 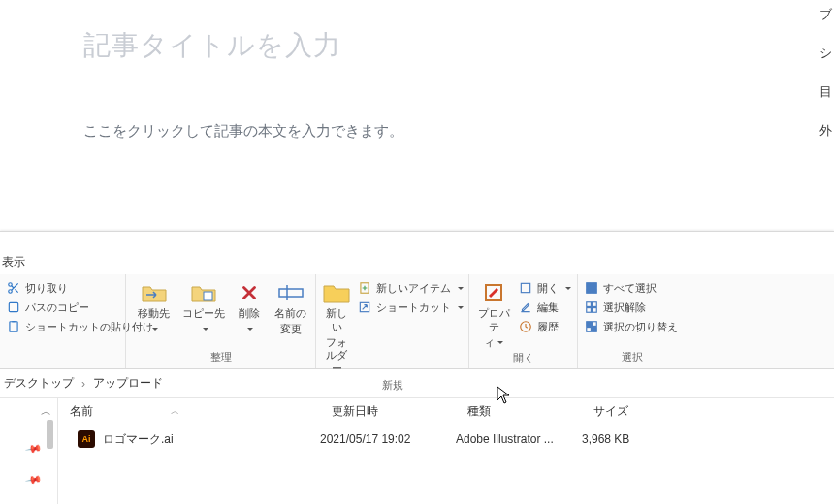 I want to click on new-item-icon, so click(x=365, y=288).